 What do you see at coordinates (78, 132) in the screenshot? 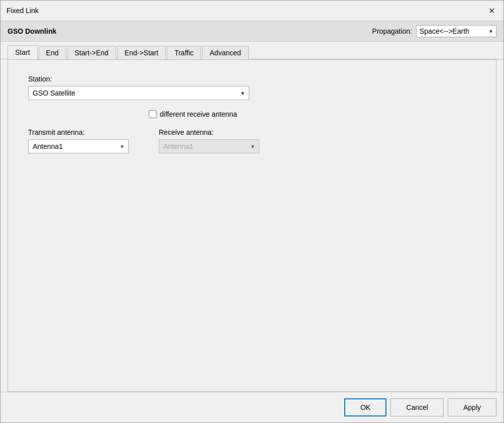
I see `transmit-antenna-label: Transmit antenna:` at bounding box center [78, 132].